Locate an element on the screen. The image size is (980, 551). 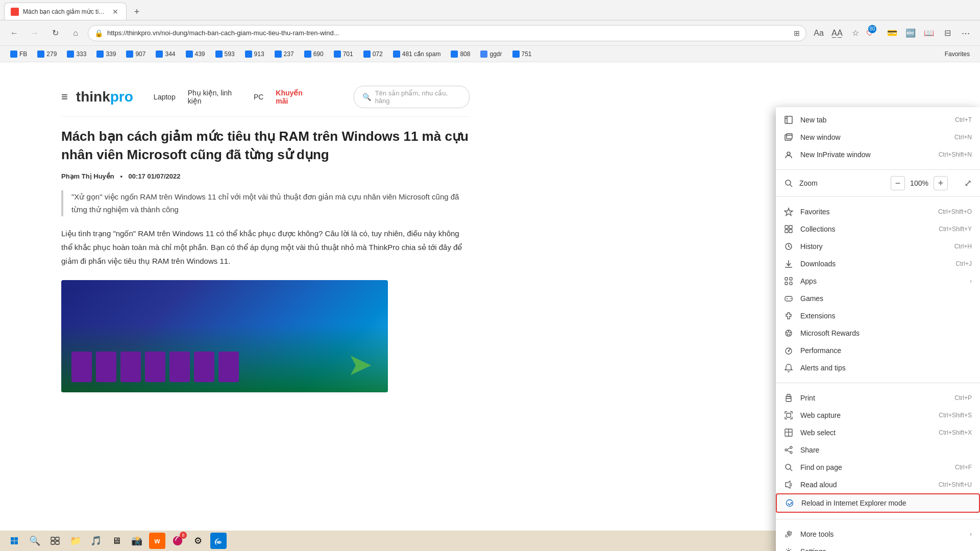
favorites-label: Favorites is located at coordinates (866, 212).